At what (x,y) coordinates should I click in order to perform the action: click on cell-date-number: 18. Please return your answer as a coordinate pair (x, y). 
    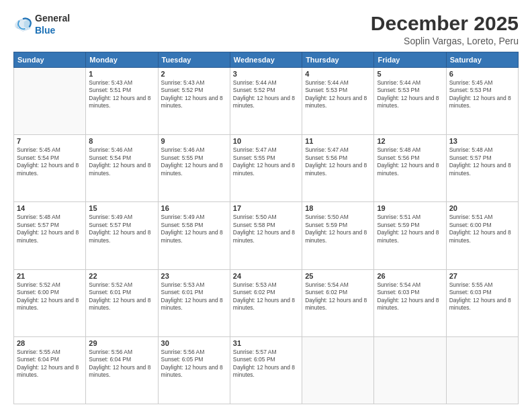
    Looking at the image, I should click on (338, 208).